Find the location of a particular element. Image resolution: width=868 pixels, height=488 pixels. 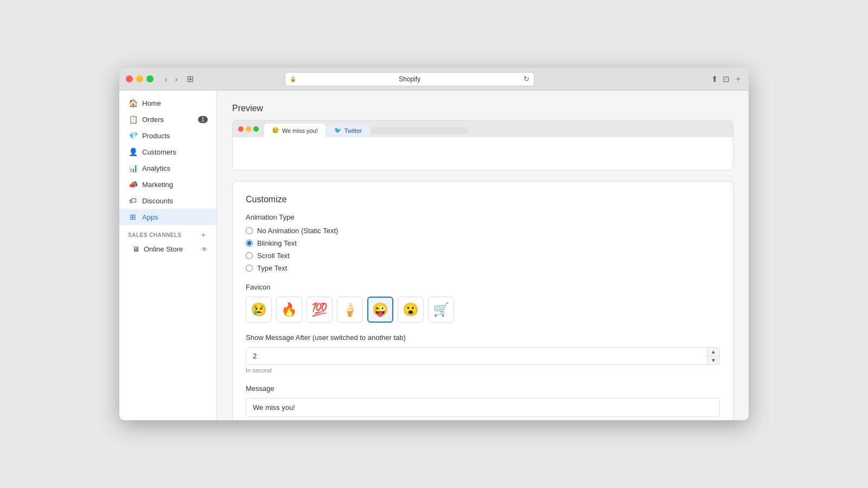

apps-icon: ⊞ is located at coordinates (133, 217).